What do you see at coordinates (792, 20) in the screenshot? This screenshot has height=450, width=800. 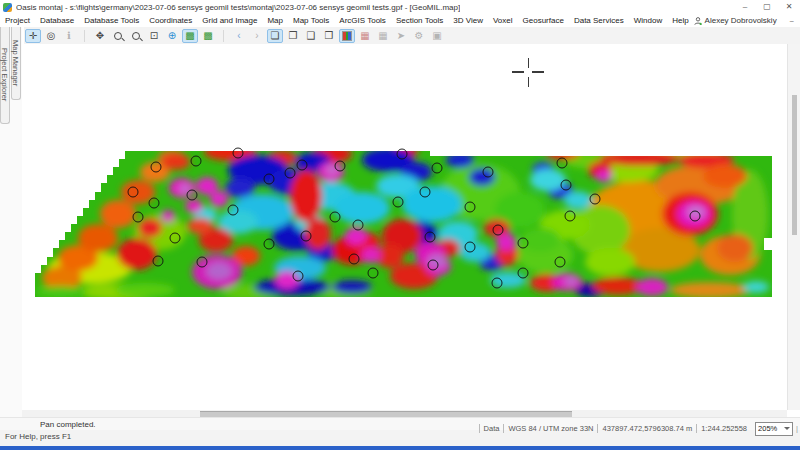 I see `mdi-minimize-button: –` at bounding box center [792, 20].